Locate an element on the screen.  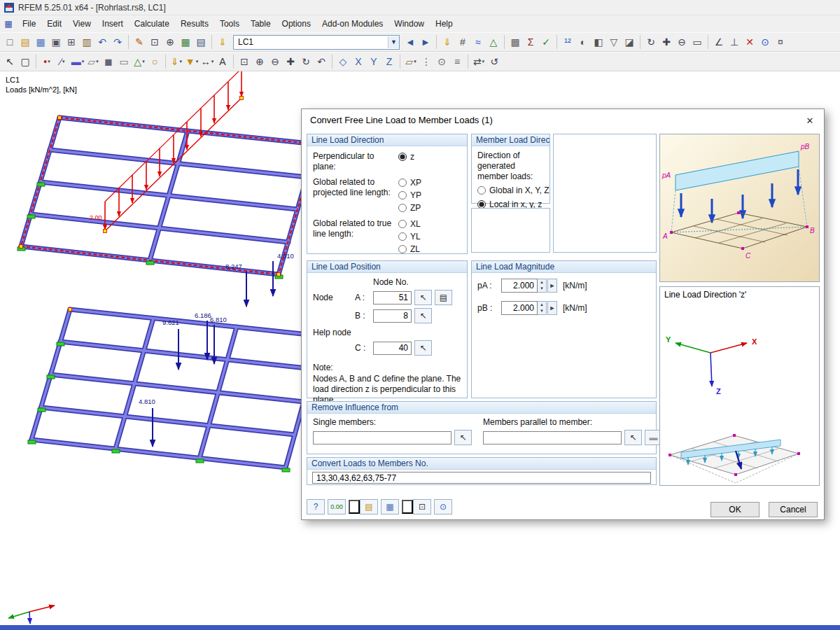
menu-help: Help is located at coordinates (444, 24).